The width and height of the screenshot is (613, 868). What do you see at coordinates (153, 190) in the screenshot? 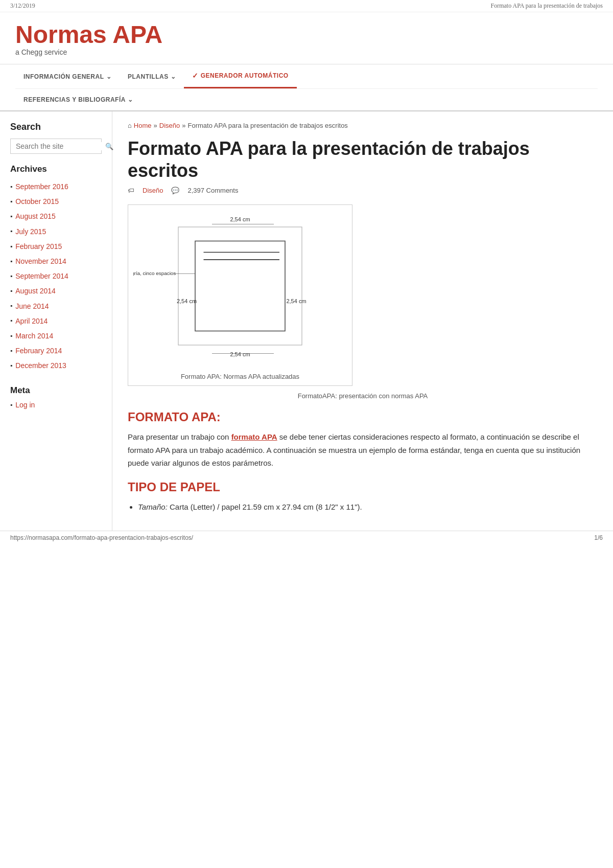
I see `article-category: Diseño` at bounding box center [153, 190].